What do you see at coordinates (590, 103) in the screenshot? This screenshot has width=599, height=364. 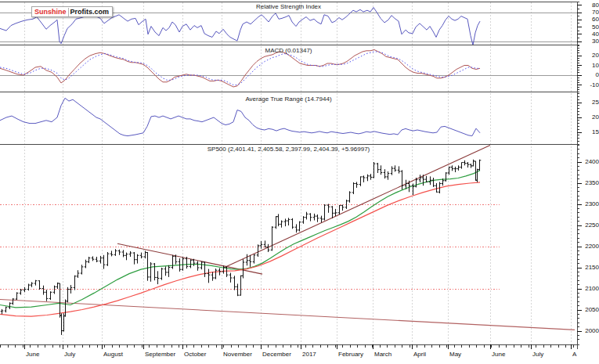 I see `y-tick-label: 25` at bounding box center [590, 103].